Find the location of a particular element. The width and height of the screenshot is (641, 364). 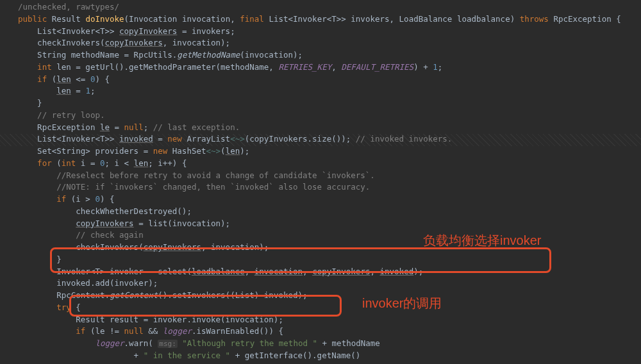

code-line: try { is located at coordinates (329, 308).